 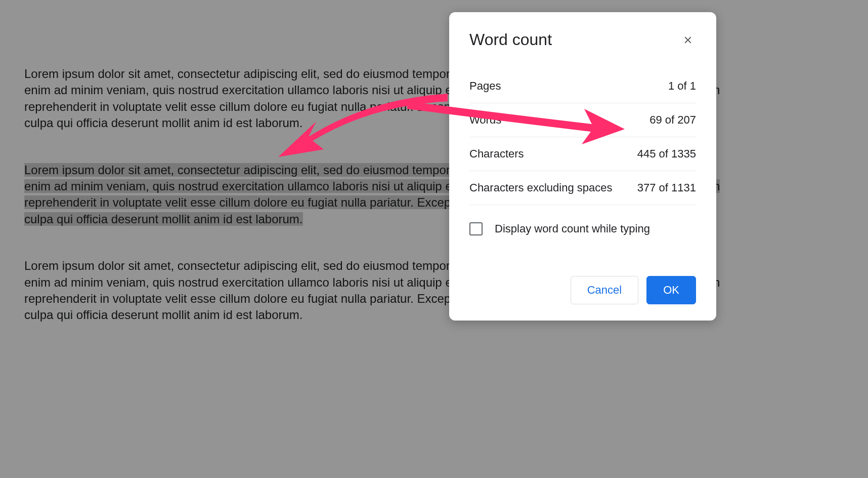 I want to click on ok-button: OK, so click(x=671, y=290).